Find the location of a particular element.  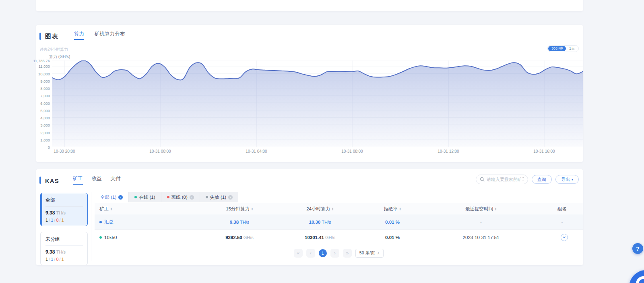

range-30min-button: 30分钟 is located at coordinates (557, 48).